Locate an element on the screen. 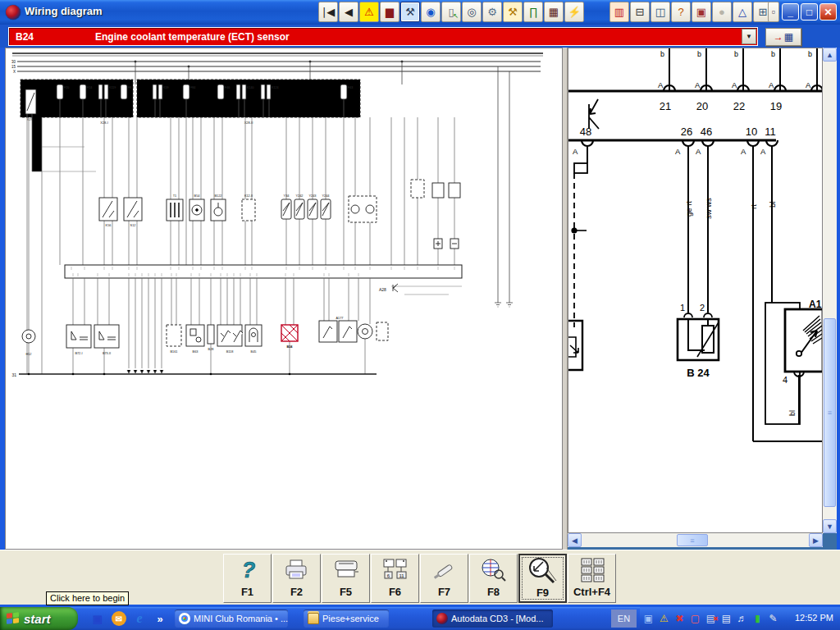 This screenshot has height=630, width=840. help-icon: ? is located at coordinates (248, 570).